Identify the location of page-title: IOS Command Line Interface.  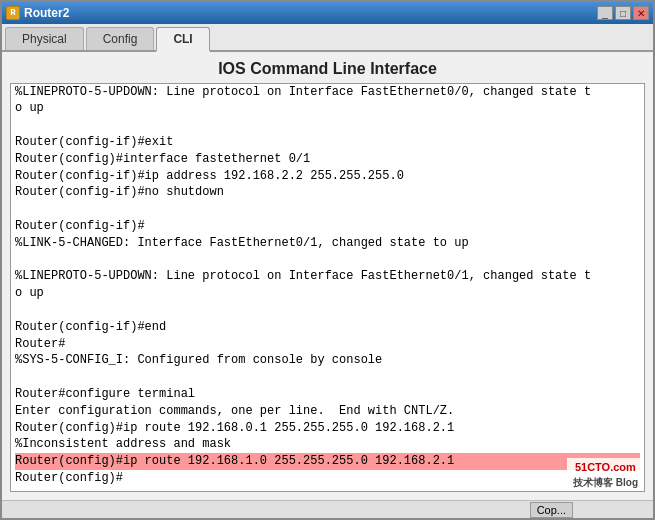
(328, 68).